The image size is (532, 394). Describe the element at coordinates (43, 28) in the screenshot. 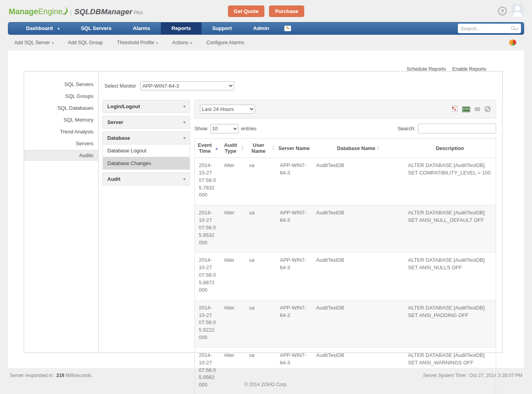

I see `nav-tab: Dashboard▾` at that location.